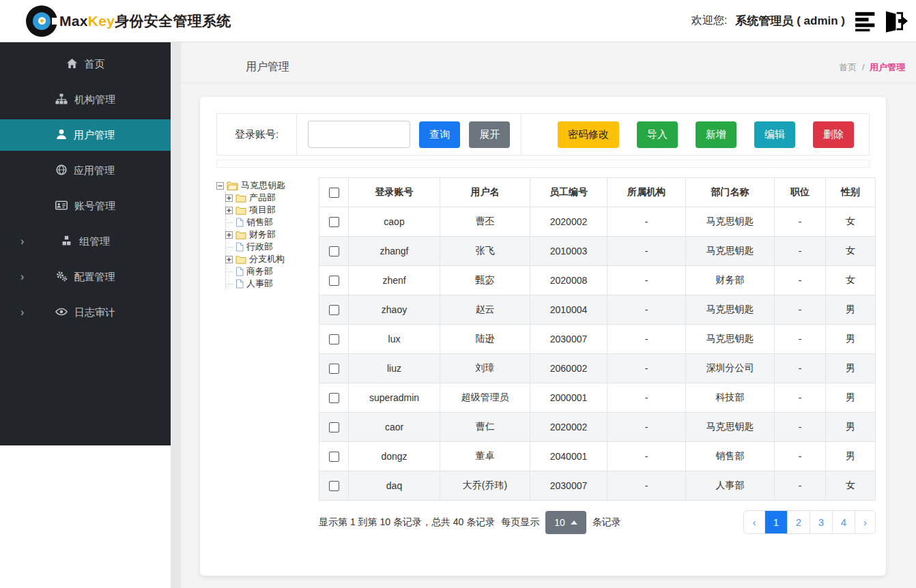  Describe the element at coordinates (598, 427) in the screenshot. I see `table-row: caor 曹仁 2020002 - 马克思钥匙 - 男` at that location.